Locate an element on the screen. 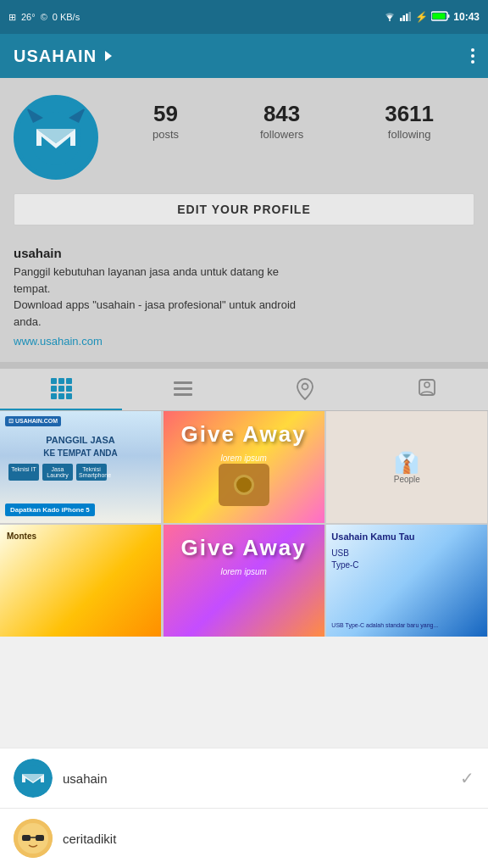 The width and height of the screenshot is (488, 868). followers-label: followers is located at coordinates (281, 134).